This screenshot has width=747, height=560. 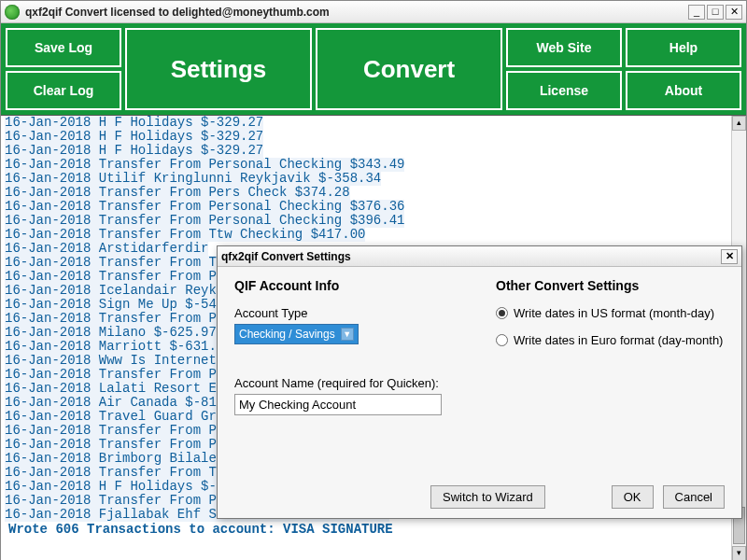 I want to click on convert-button: Convert, so click(x=409, y=69).